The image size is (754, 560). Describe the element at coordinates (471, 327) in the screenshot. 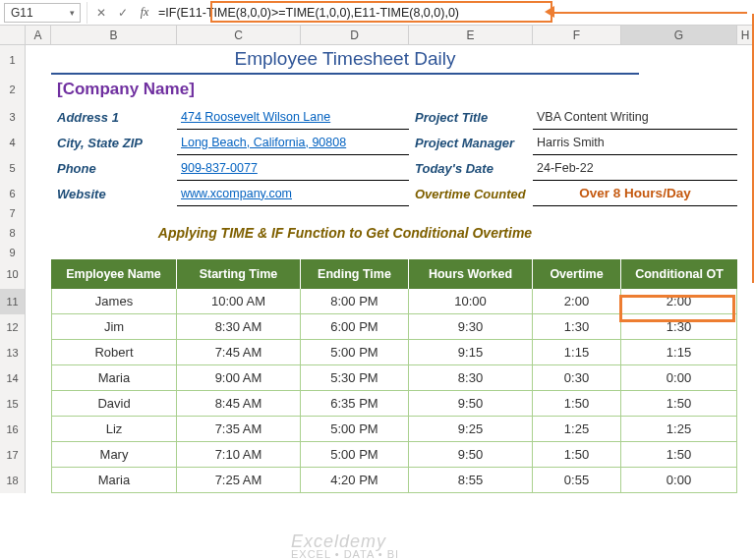

I see `cell-hours: 9:30` at that location.